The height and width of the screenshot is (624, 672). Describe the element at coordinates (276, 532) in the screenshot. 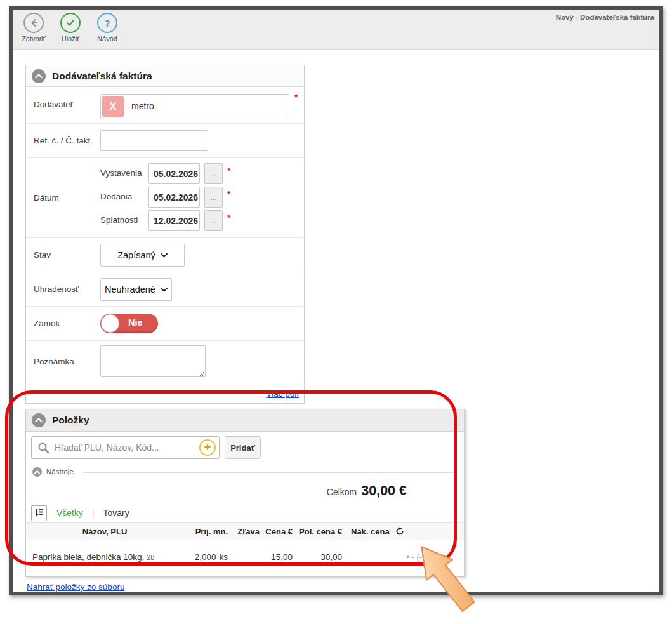

I see `header-price: Cena €` at that location.